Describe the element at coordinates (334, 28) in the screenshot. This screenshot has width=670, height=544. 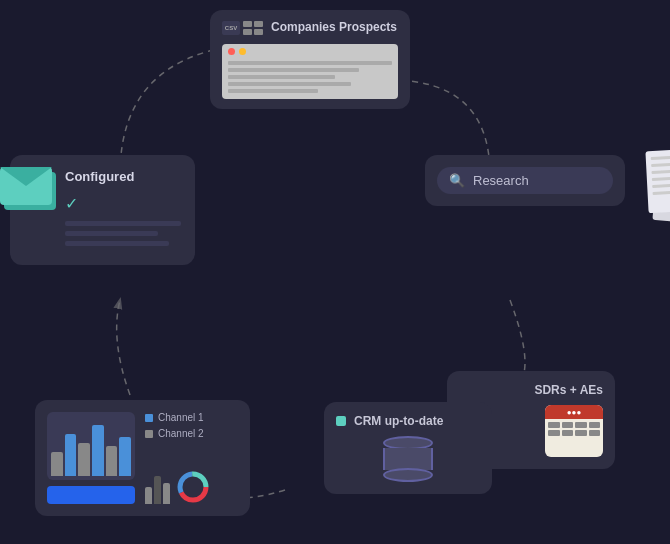
I see `companies-title: Companies Prospects` at that location.